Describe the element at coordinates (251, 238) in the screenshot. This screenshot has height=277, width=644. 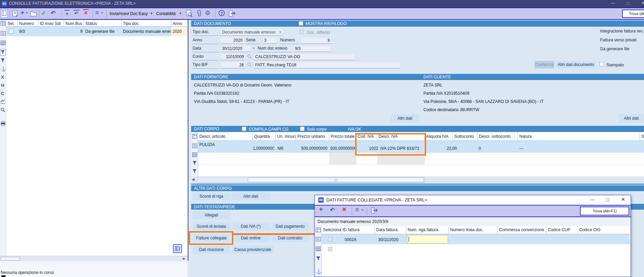
I see `dati-ordine-button: Dati ordine` at that location.